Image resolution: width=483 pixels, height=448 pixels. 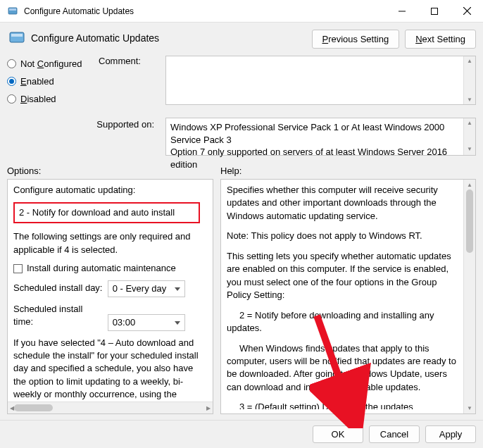 What do you see at coordinates (402, 11) in the screenshot?
I see `minimize-button` at bounding box center [402, 11].